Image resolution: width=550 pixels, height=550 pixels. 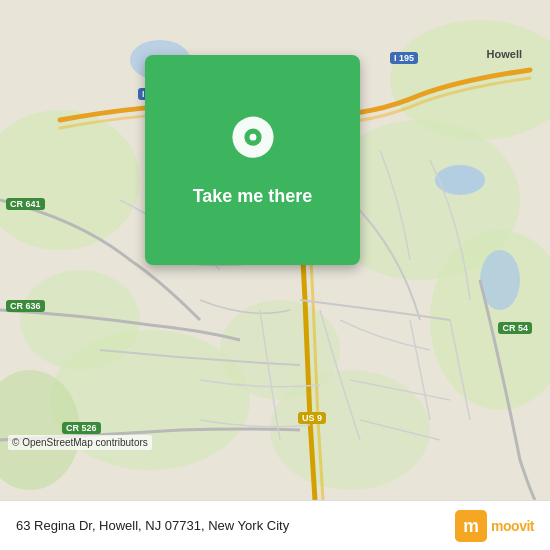 I want to click on howell-label: Howell, so click(x=504, y=54).